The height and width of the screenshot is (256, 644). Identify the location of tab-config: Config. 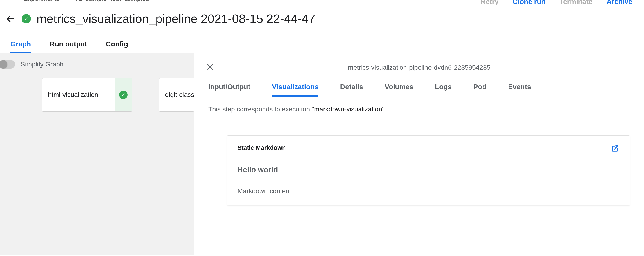
(117, 46).